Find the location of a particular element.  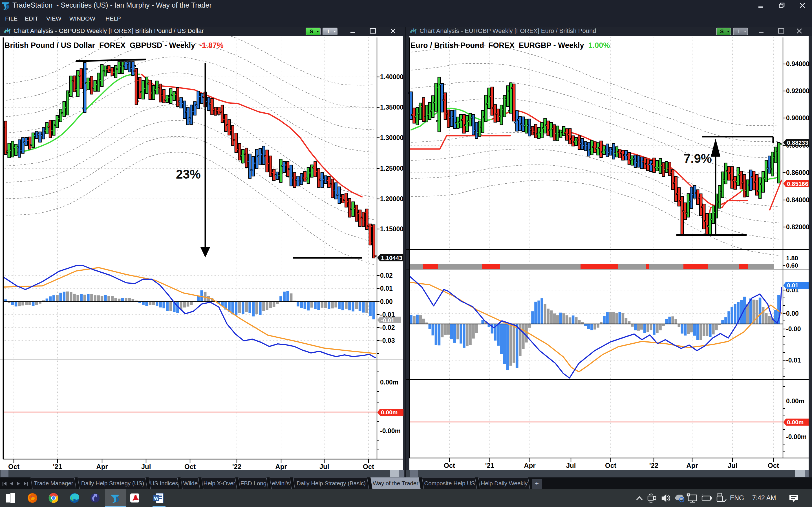

svg-text:Chart Analysis - EURGBP Weekly: Chart Analysis - EURGBP Weekly [FOREX] E… is located at coordinates (508, 31).